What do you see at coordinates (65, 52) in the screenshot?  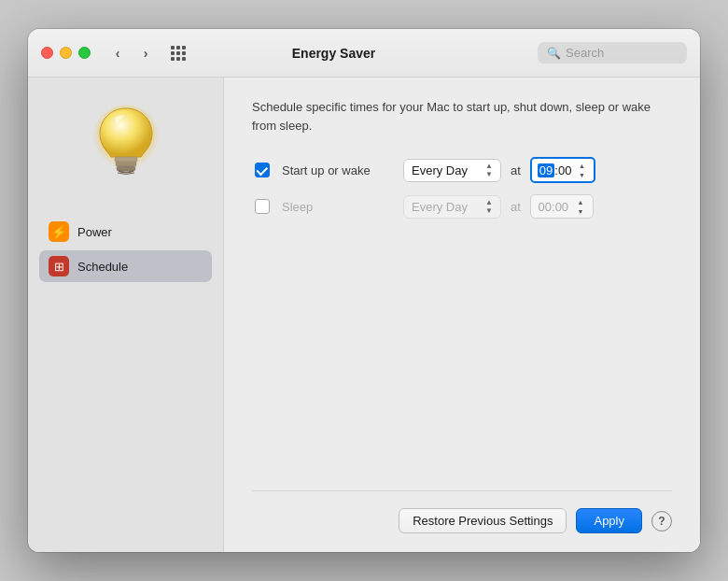 I see `minimize-button` at bounding box center [65, 52].